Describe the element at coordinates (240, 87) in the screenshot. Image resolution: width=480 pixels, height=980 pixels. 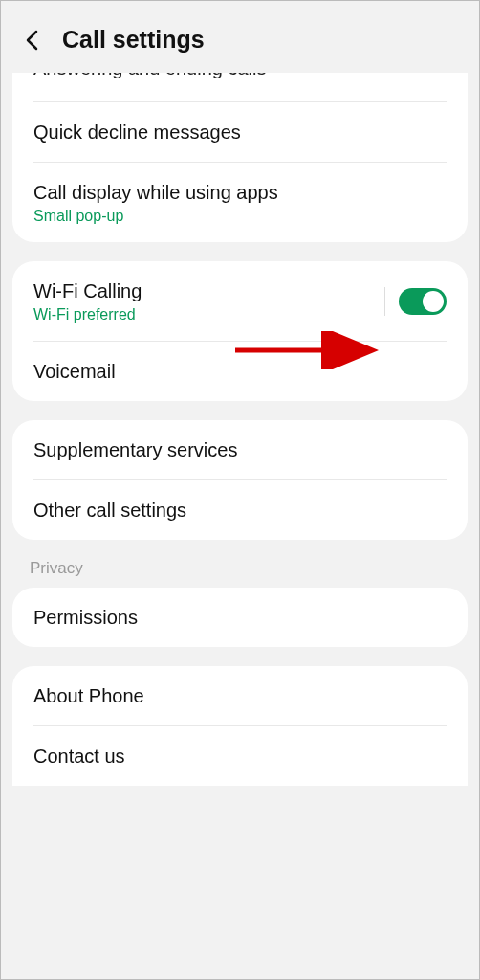
I see `item-answering: Answering and ending calls` at that location.